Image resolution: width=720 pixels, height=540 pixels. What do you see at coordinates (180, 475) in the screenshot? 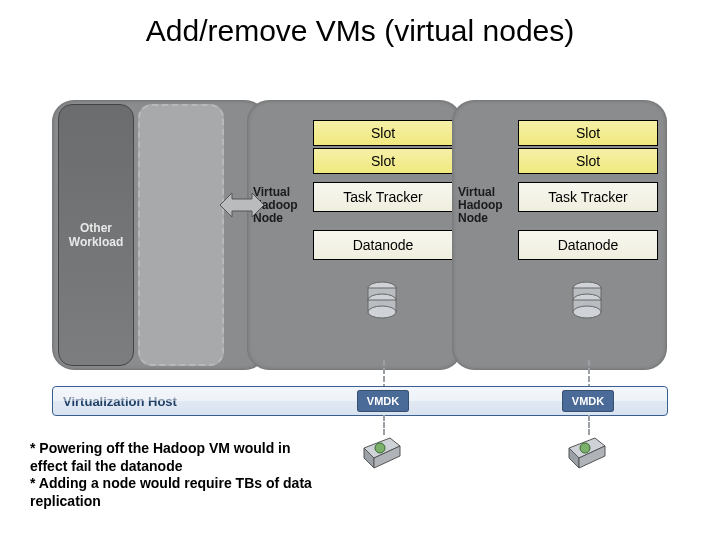
I see `footnotes: * Powering off the Hadoop VM would in ef…` at bounding box center [180, 475].